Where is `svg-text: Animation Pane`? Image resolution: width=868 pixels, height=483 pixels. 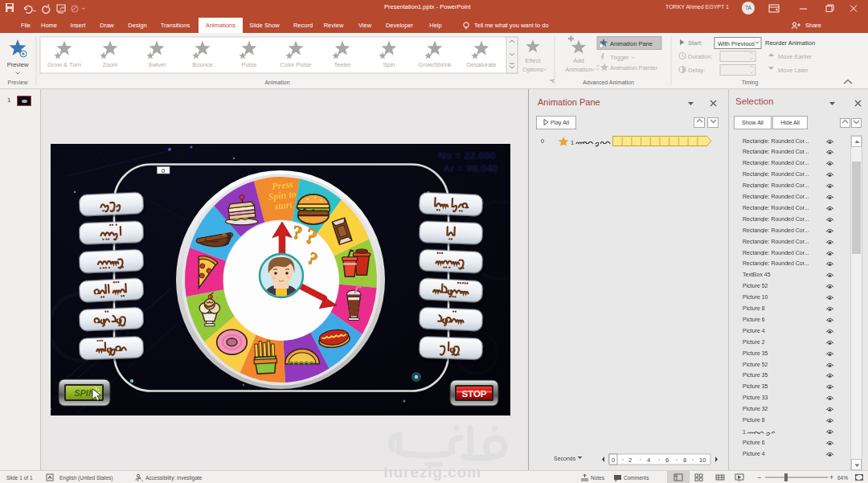 svg-text: Animation Pane is located at coordinates (632, 43).